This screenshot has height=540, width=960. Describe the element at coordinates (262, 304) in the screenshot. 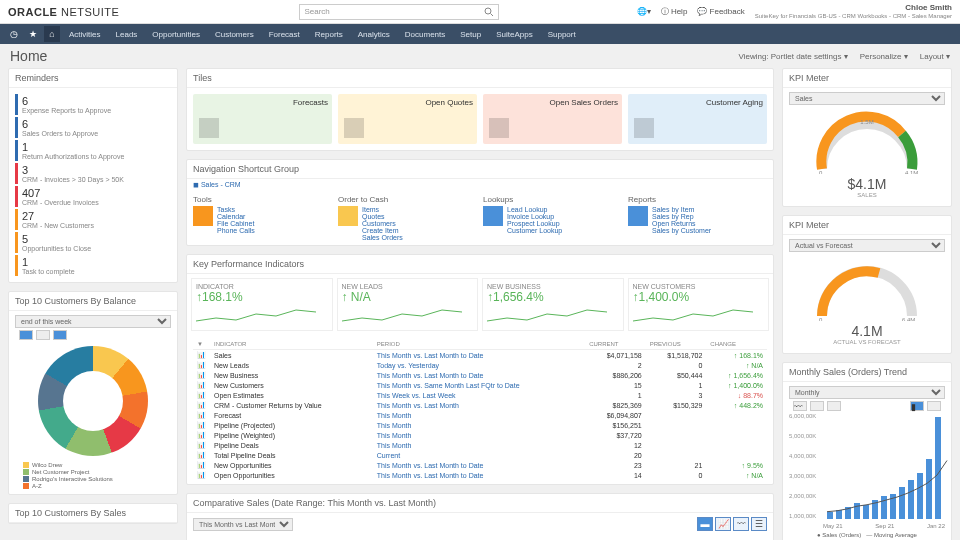

I see `kpi-card: INDICATOR↑168.1%` at that location.